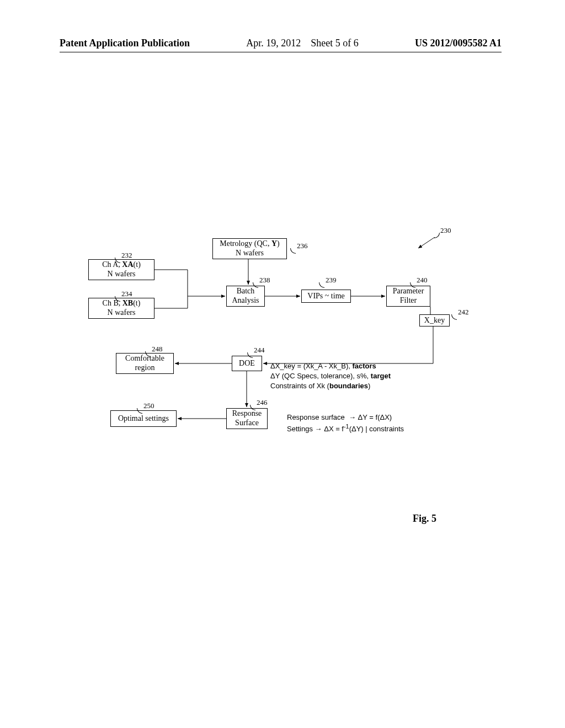  What do you see at coordinates (149, 406) in the screenshot?
I see `ref-250: 250` at bounding box center [149, 406].